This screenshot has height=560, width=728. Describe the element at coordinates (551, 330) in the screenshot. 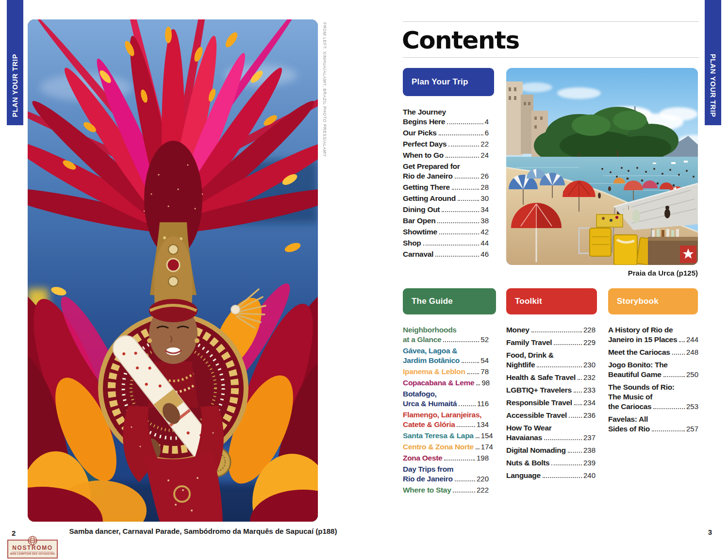

I see `toc-entry: Money228` at that location.